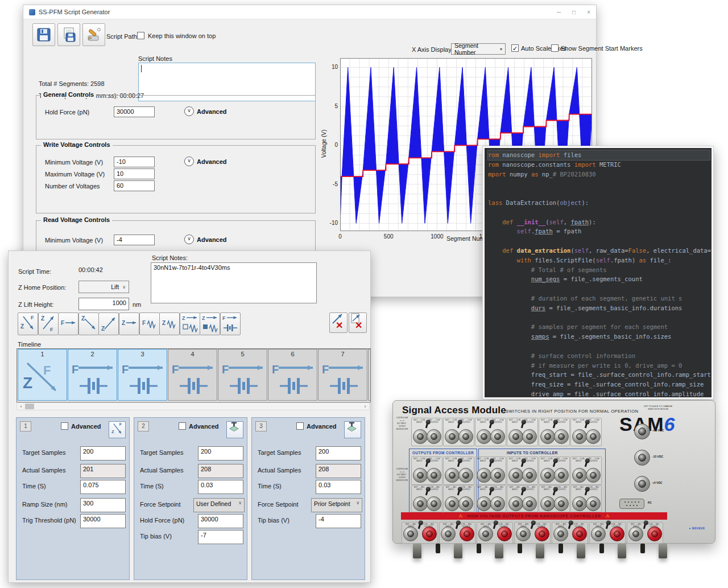 This screenshot has width=728, height=588. What do you see at coordinates (156, 536) in the screenshot?
I see `field-label: Tip bias (V)` at bounding box center [156, 536].